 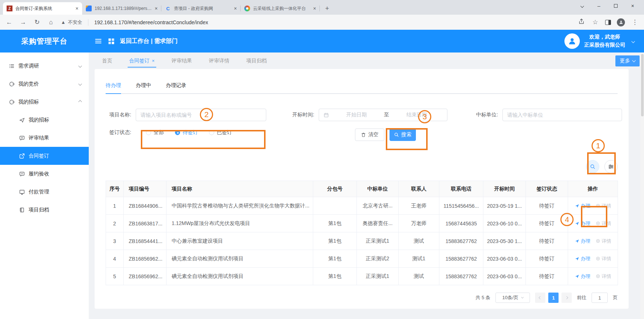 What do you see at coordinates (44, 174) in the screenshot?
I see `sidebar-item-履约验收: 履约验收` at bounding box center [44, 174].